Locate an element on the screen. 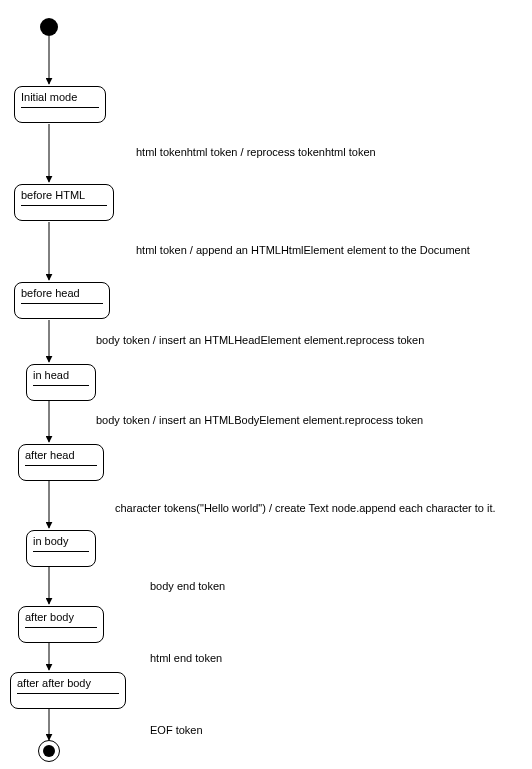  state-in-body: in body is located at coordinates (61, 548).